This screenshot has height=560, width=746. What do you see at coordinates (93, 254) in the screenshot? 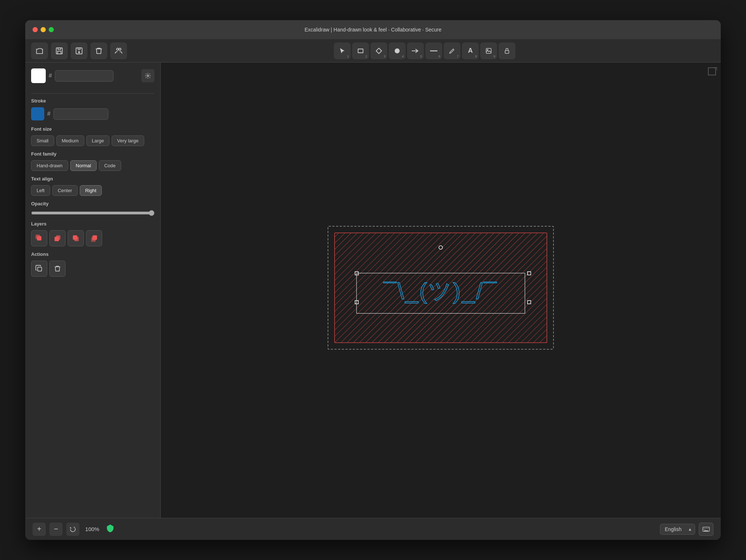
I see `actions-label: Actions` at bounding box center [93, 254].